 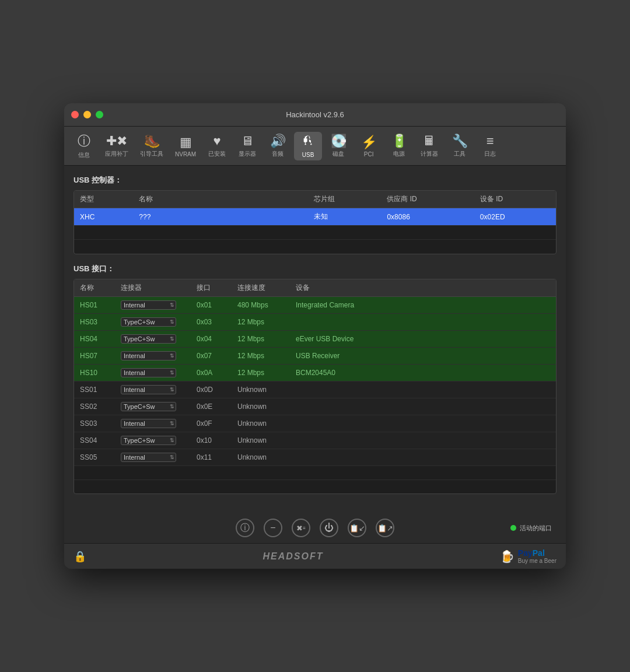 What do you see at coordinates (94, 288) in the screenshot?
I see `col-port-name: 名称` at bounding box center [94, 288].